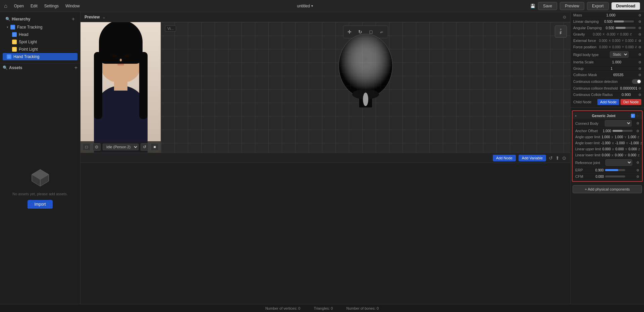 Image resolution: width=644 pixels, height=312 pixels. What do you see at coordinates (608, 102) in the screenshot?
I see `add-node-button-right: Add Node` at bounding box center [608, 102].